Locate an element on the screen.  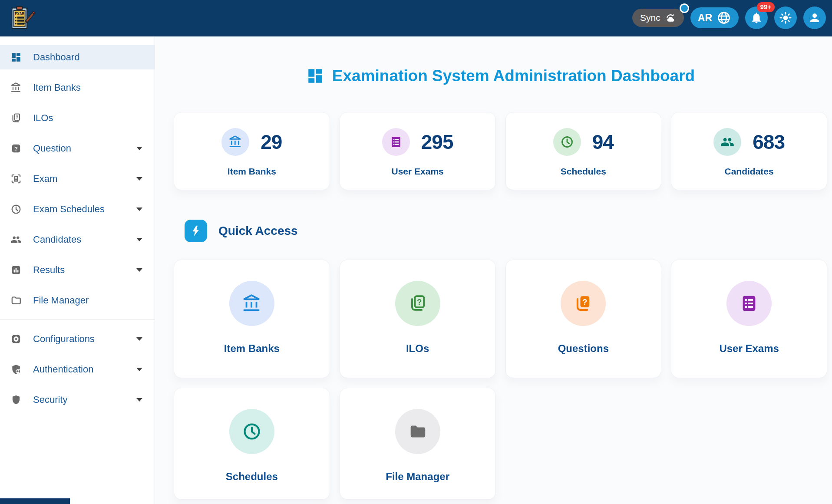
stat-card-candidates: 683 Candidates is located at coordinates (749, 151).